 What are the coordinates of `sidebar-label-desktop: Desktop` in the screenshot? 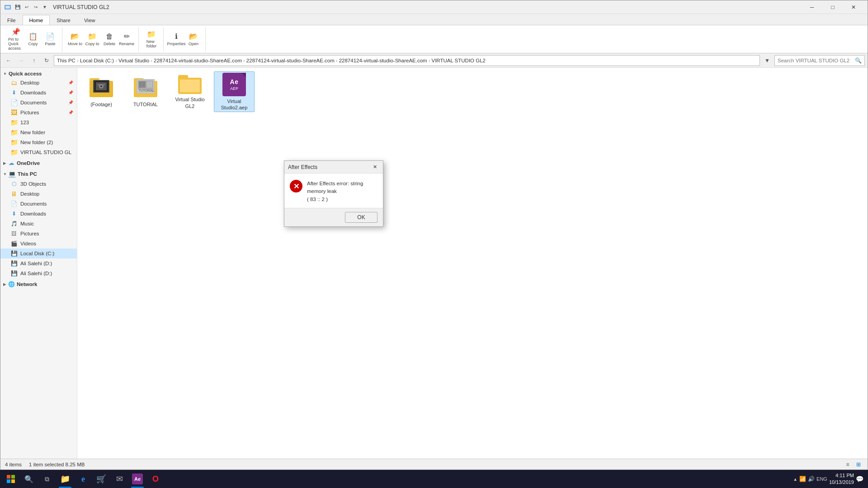 It's located at (30, 83).